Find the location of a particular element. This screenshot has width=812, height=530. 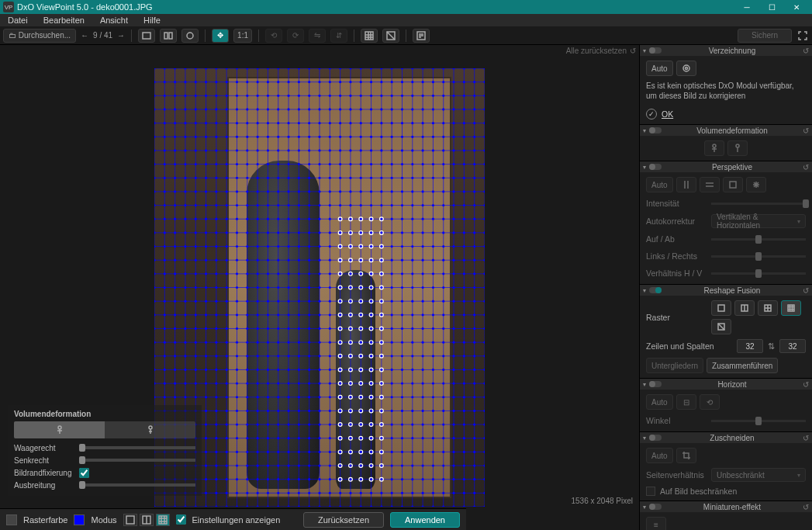

merge-button: Zusammenführen is located at coordinates (742, 365).